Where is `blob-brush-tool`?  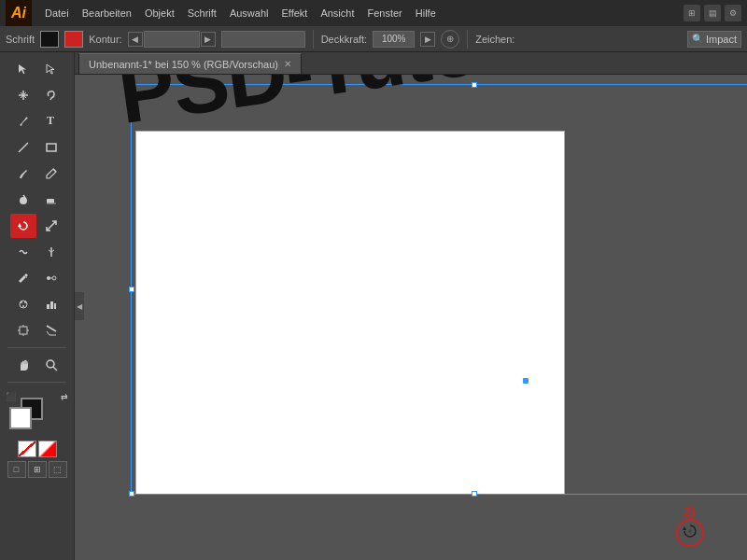
blob-brush-tool is located at coordinates (23, 200).